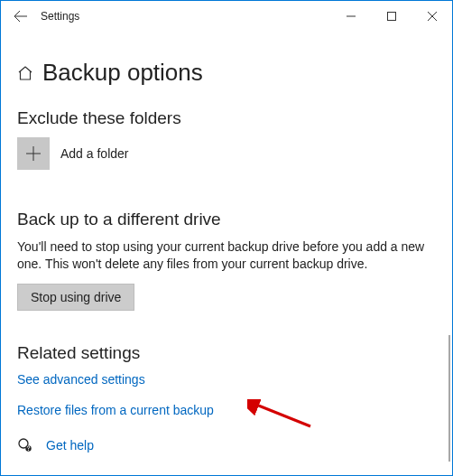 This screenshot has width=453, height=476. I want to click on help-icon, so click(25, 445).